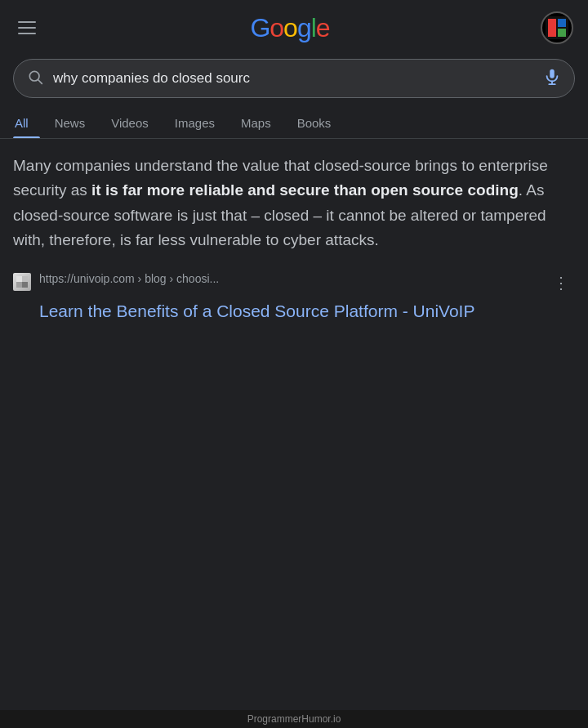 Image resolution: width=588 pixels, height=728 pixels. Describe the element at coordinates (70, 123) in the screenshot. I see `tab-news: News` at that location.